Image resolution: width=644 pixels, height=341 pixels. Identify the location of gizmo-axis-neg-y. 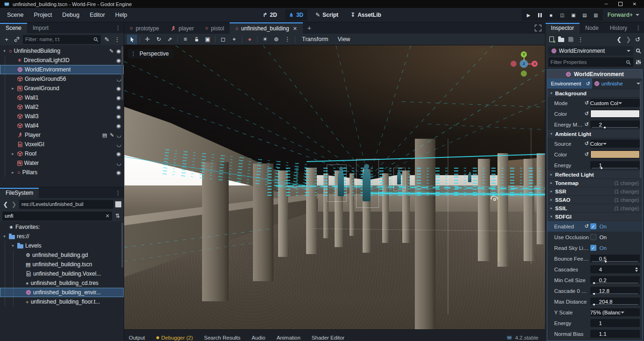
(524, 74).